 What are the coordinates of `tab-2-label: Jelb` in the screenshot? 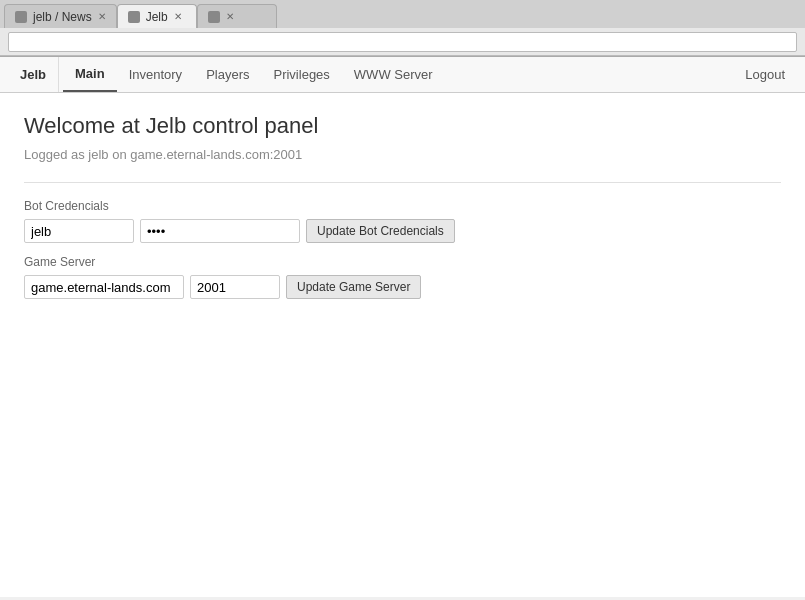 It's located at (157, 17).